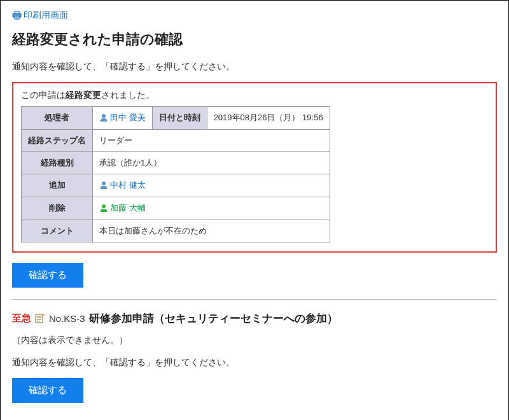  Describe the element at coordinates (40, 318) in the screenshot. I see `form-icon` at that location.